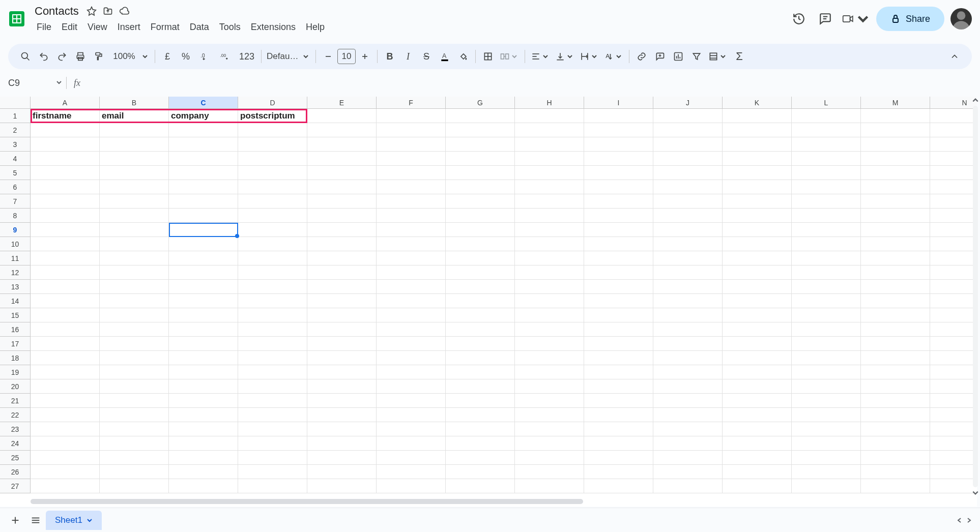  What do you see at coordinates (411, 103) in the screenshot?
I see `column-header: F` at bounding box center [411, 103].